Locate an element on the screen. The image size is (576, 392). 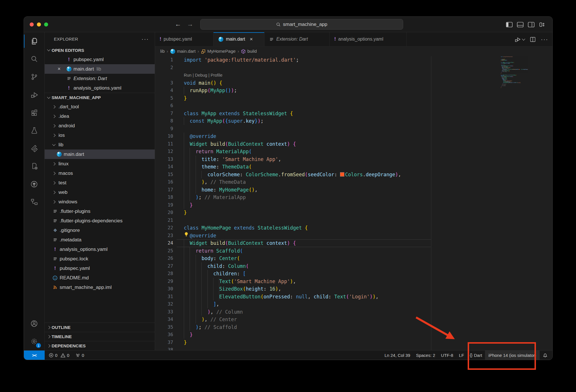
activity-account is located at coordinates (34, 323).